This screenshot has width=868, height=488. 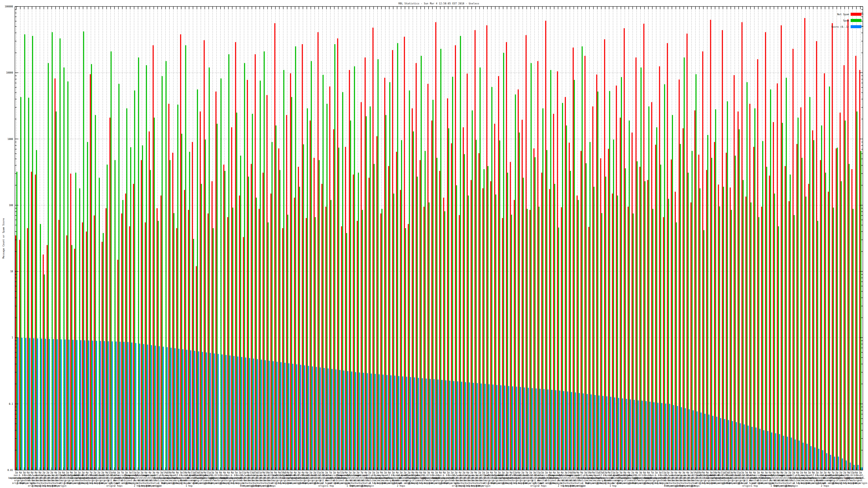 What do you see at coordinates (11, 205) in the screenshot?
I see `y-tick-label: 100` at bounding box center [11, 205].